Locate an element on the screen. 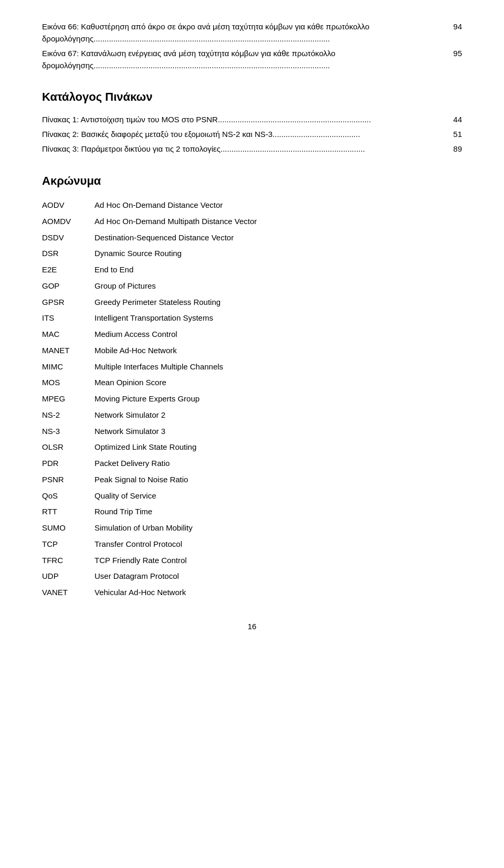 This screenshot has height=868, width=504. acronym-abbr: VANET is located at coordinates (68, 593).